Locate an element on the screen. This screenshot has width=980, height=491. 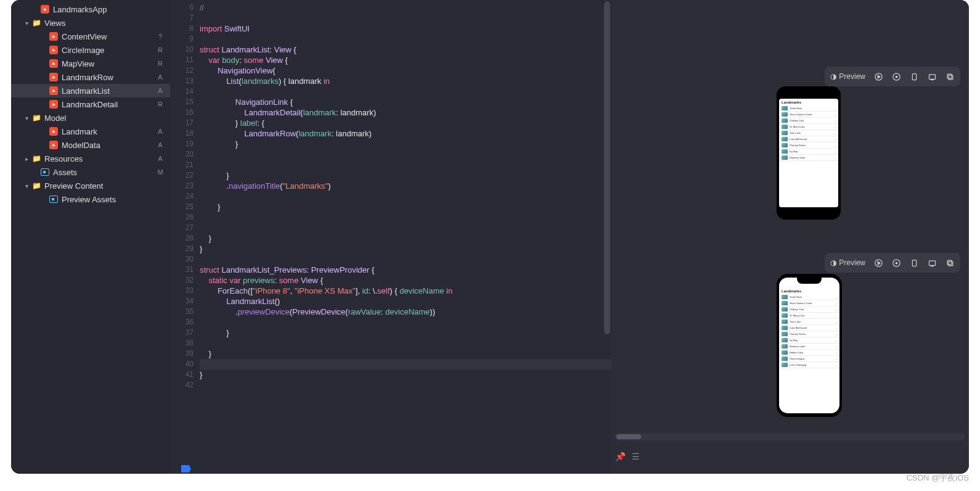
code-line: import SwiftUI is located at coordinates (406, 28).